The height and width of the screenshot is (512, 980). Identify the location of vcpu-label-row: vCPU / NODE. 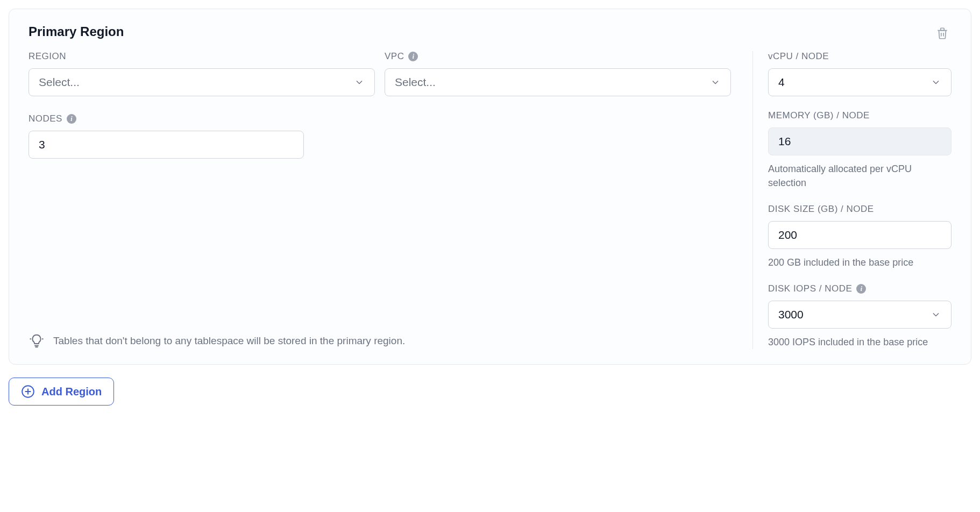
(860, 56).